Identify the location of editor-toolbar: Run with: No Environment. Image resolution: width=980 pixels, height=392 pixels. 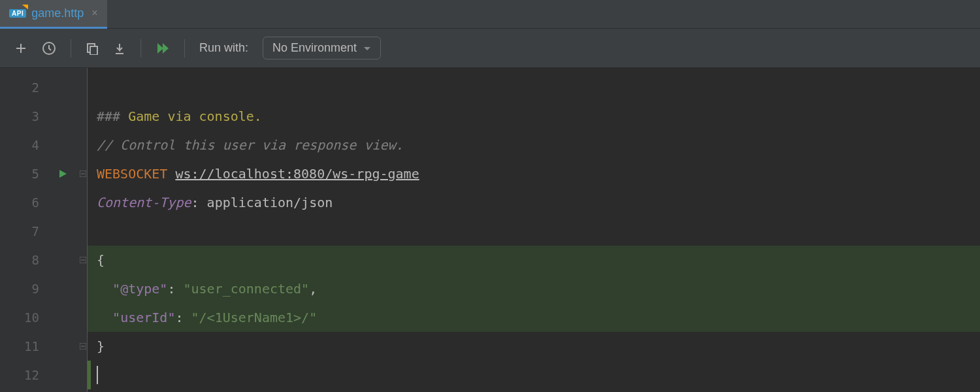
(490, 48).